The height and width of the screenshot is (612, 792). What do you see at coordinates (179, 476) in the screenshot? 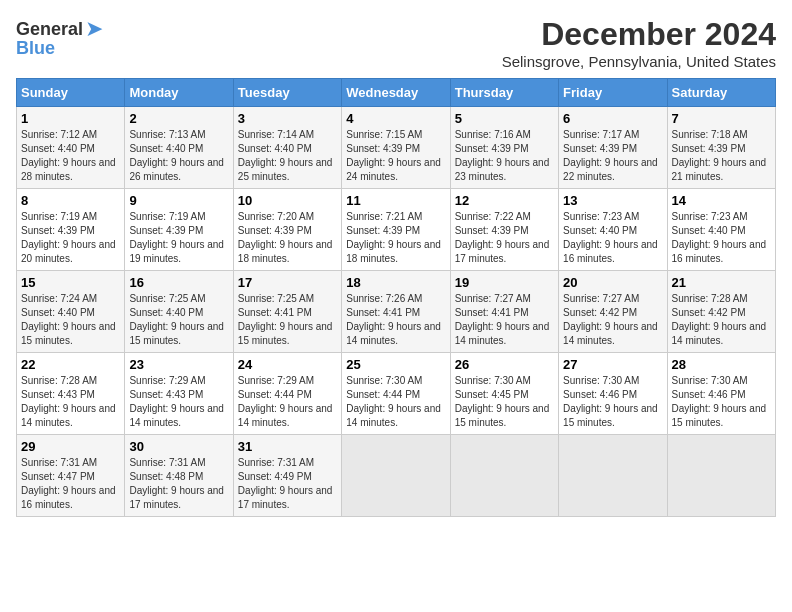
I see `calendar-cell: 30Sunrise: 7:31 AMSunset: 4:48 PMDayligh…` at bounding box center [179, 476].